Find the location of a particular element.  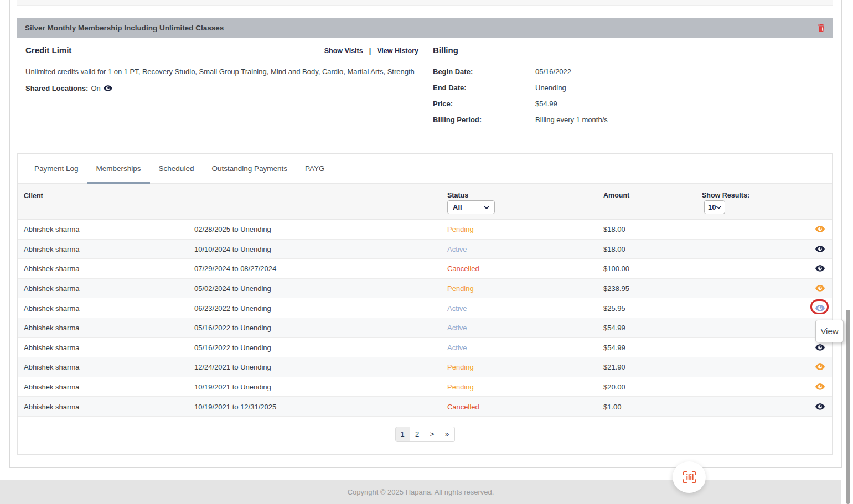

billing-field-row: End Date: Unending is located at coordinates (629, 88).